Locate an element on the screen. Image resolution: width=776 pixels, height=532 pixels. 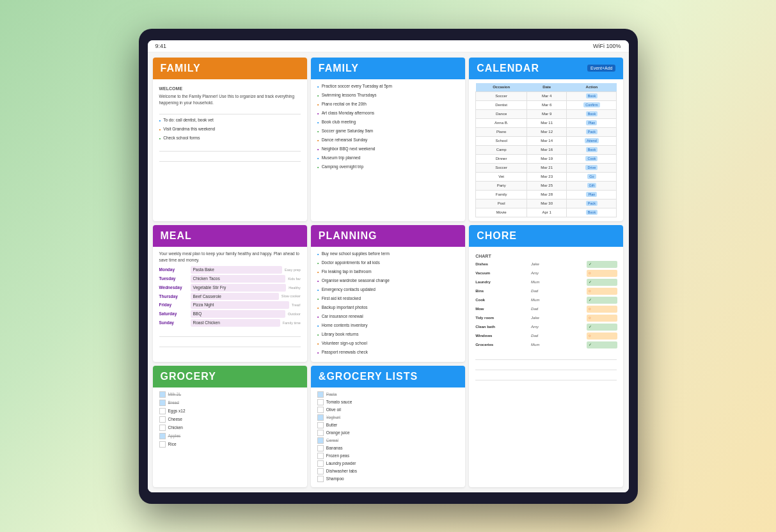
calendar-row: Family Mar 28 Plan is located at coordinates (546, 194).